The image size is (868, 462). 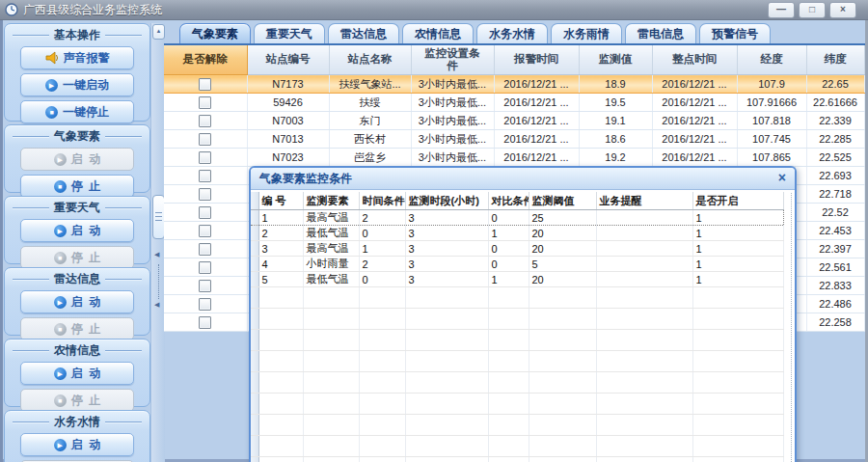 What do you see at coordinates (615, 60) in the screenshot?
I see `column-header: 监测值` at bounding box center [615, 60].